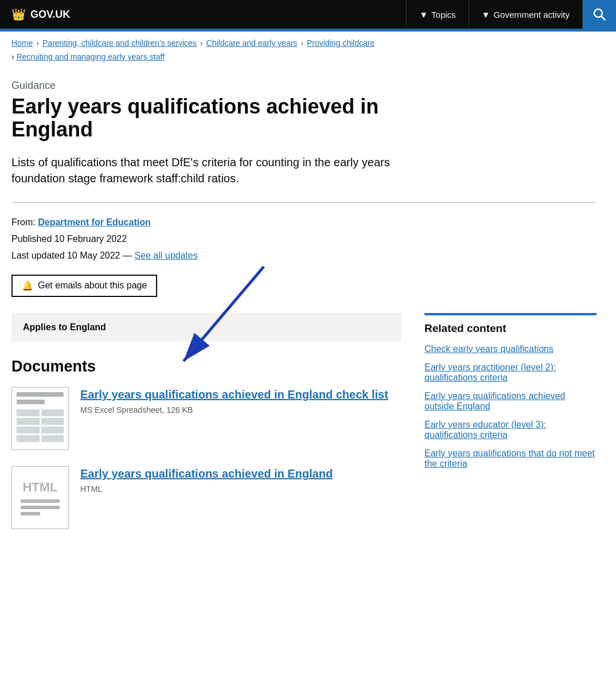 The height and width of the screenshot is (688, 616). What do you see at coordinates (304, 222) in the screenshot?
I see `from-line: From: Department for Education` at bounding box center [304, 222].